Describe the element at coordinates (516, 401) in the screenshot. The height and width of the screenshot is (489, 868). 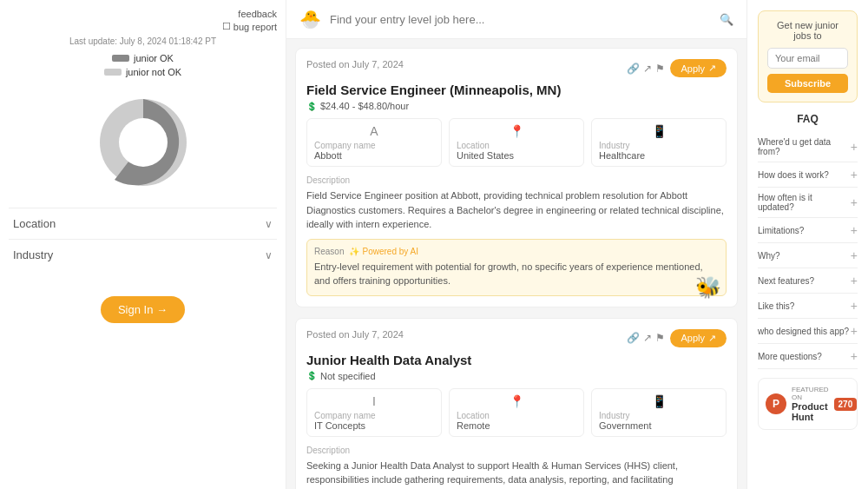
I see `location-icon-1: 📍` at that location.